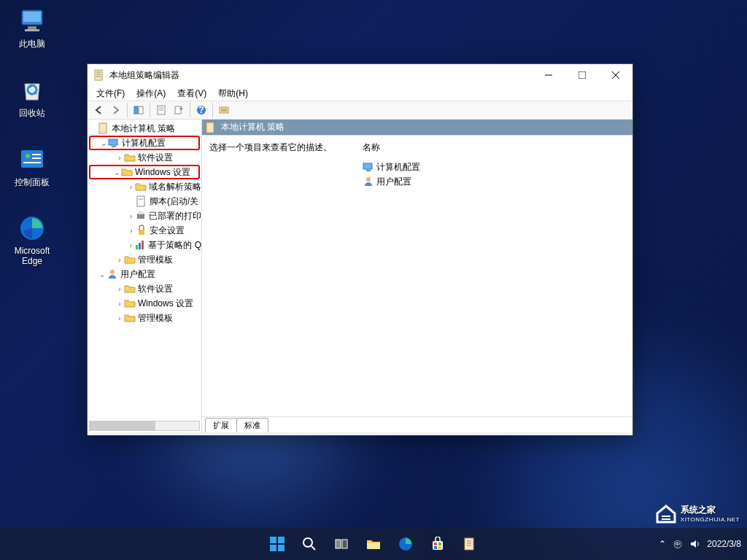  What do you see at coordinates (144, 216) in the screenshot?
I see `tree-deployed-printers: › 已部署的打印` at bounding box center [144, 216].